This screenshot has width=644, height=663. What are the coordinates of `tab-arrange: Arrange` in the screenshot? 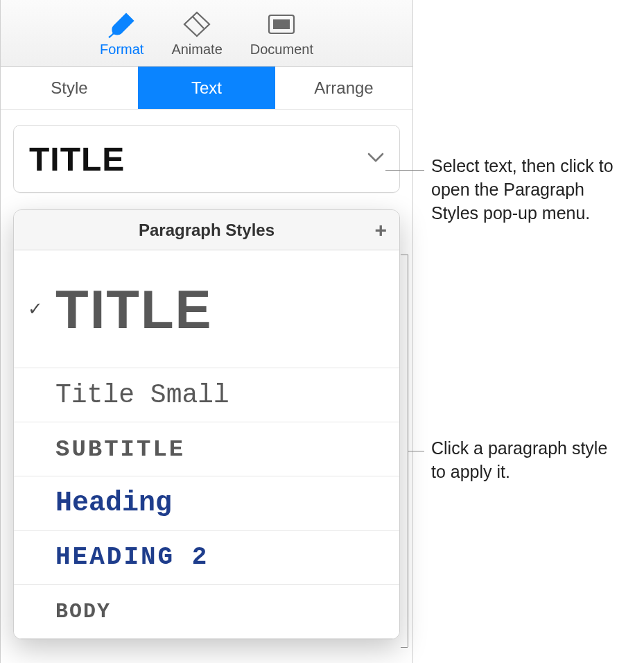 It's located at (344, 87).